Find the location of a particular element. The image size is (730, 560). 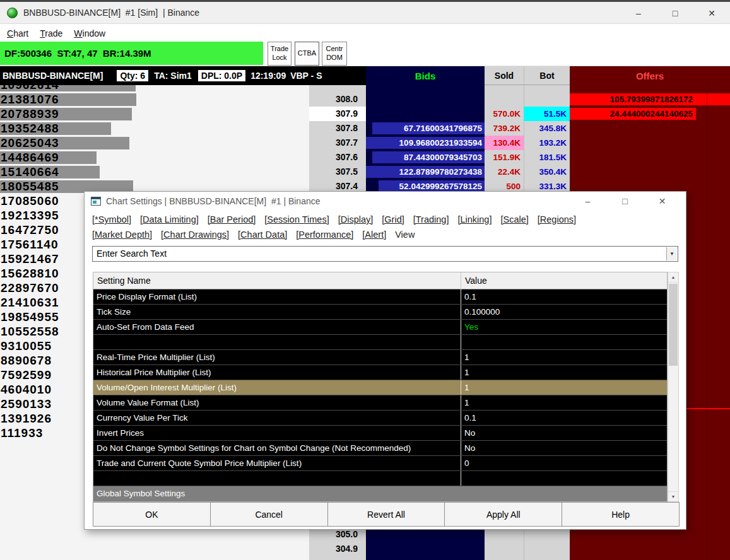

settings-section-row: Global Symbol Settings is located at coordinates (380, 494).